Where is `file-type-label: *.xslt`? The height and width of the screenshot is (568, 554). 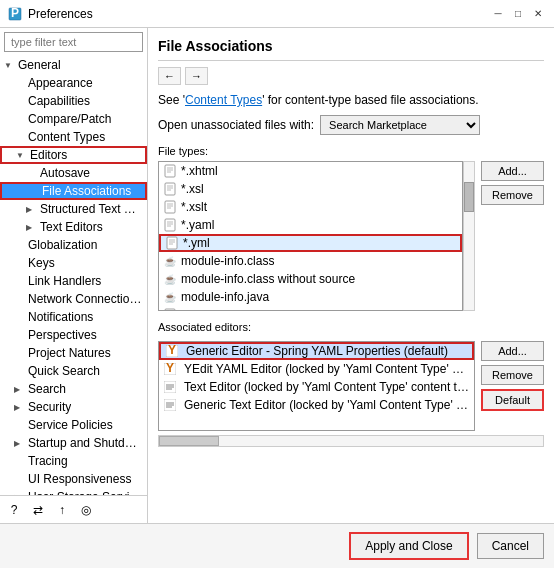 file-type-label: *.xslt is located at coordinates (194, 207).